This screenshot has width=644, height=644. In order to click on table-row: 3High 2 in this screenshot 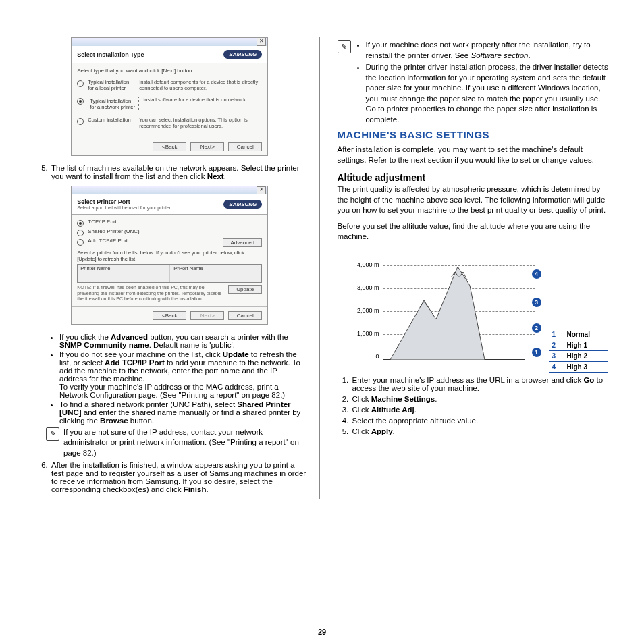, I will do `click(579, 356)`.